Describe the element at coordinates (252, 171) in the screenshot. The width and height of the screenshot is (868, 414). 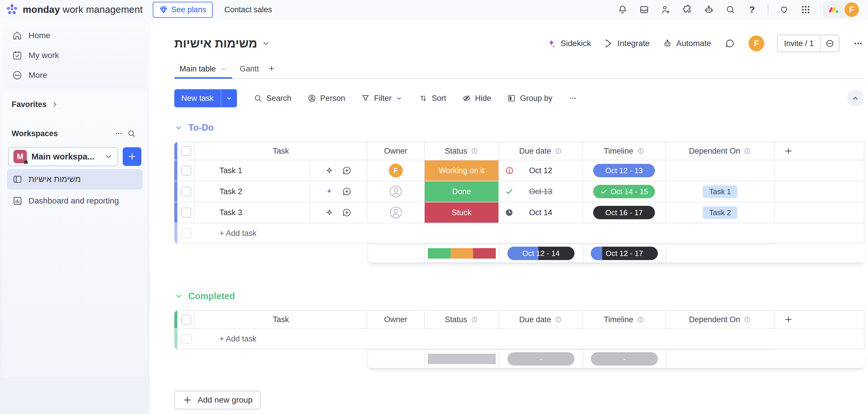
I see `task-name-cell: Task 1` at that location.